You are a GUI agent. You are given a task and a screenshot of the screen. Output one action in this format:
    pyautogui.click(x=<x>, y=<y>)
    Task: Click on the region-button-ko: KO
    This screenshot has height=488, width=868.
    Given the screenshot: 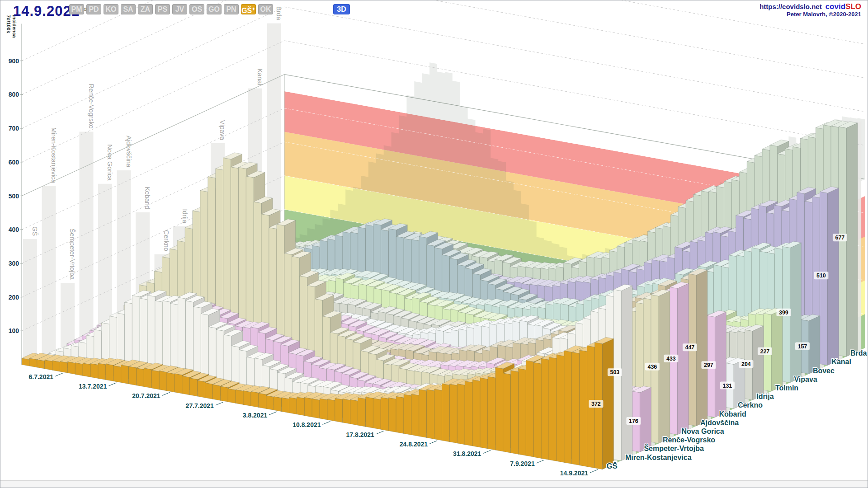 What is the action you would take?
    pyautogui.click(x=111, y=9)
    